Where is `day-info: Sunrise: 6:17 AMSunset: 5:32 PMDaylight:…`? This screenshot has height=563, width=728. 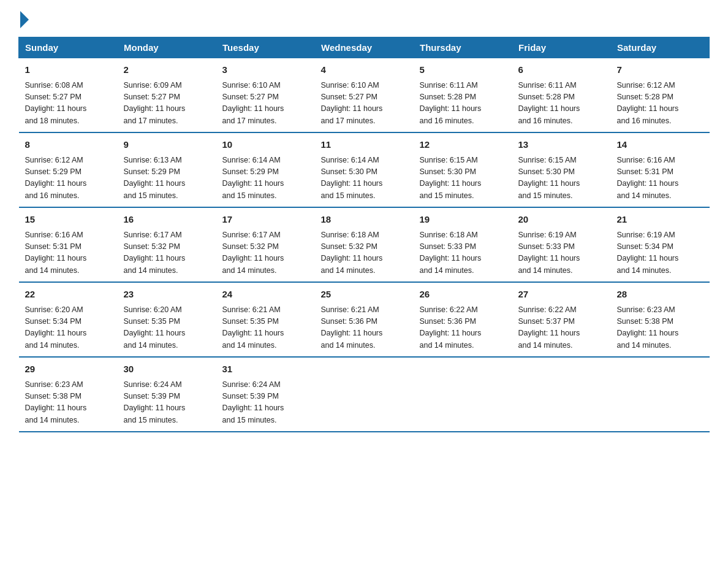 day-info: Sunrise: 6:17 AMSunset: 5:32 PMDaylight:… is located at coordinates (254, 253).